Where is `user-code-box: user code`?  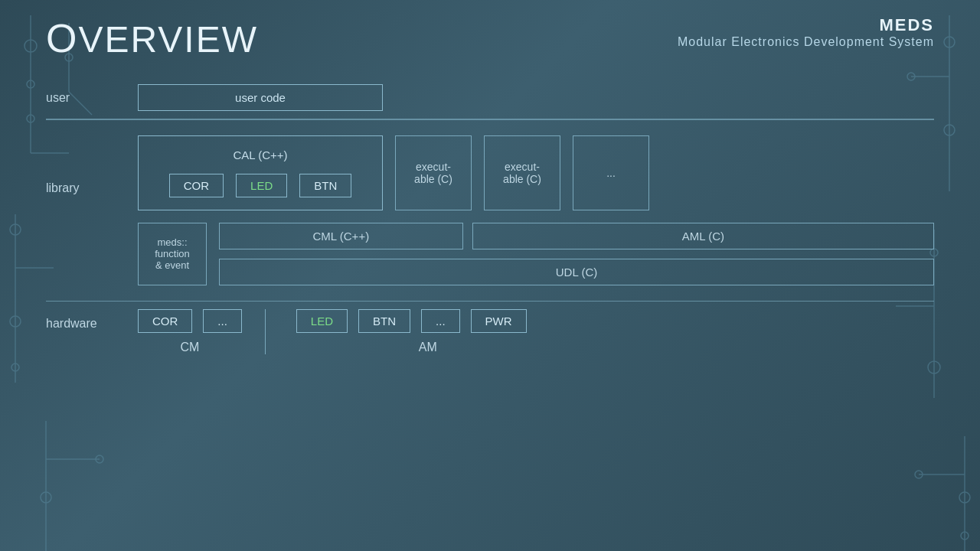 user-code-box: user code is located at coordinates (260, 98).